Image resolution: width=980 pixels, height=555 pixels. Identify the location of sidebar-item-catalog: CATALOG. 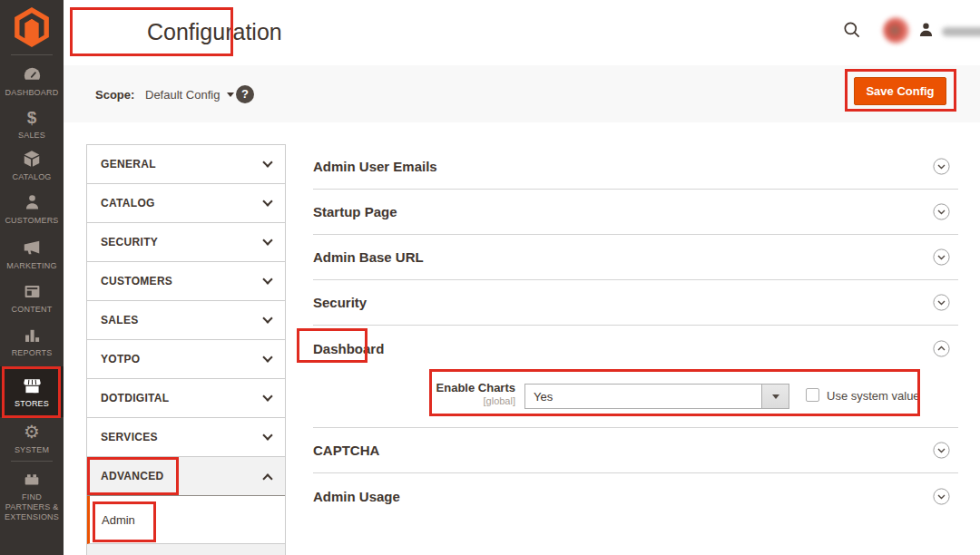
(32, 165).